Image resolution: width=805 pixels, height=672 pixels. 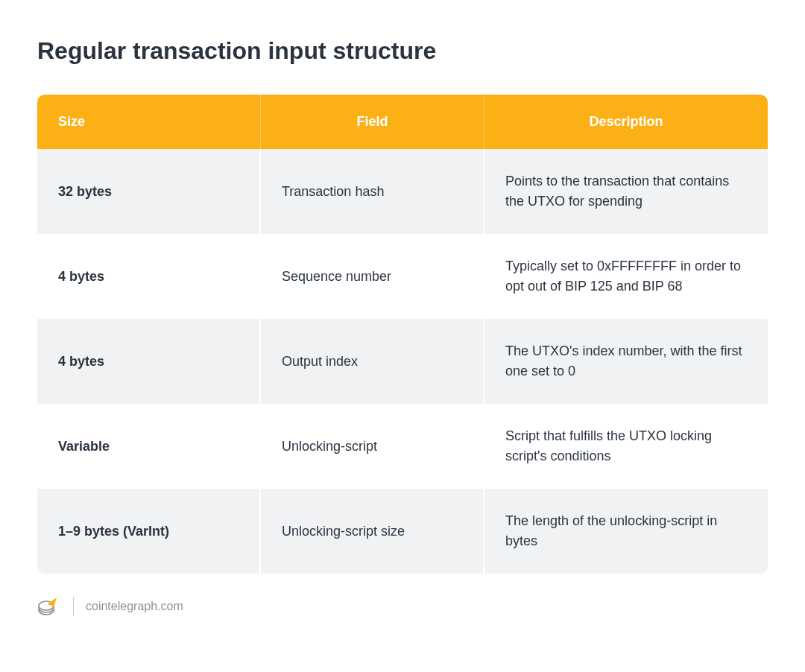 I want to click on cell-description: Typically set to 0xFFFFFFFF in order to …, so click(x=626, y=276).